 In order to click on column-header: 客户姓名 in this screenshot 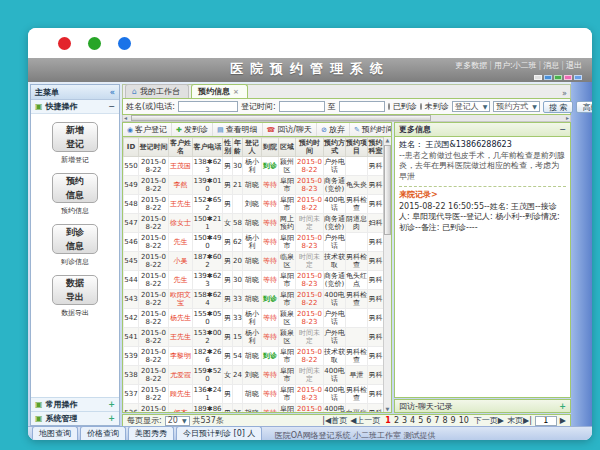, I will do `click(181, 148)`.